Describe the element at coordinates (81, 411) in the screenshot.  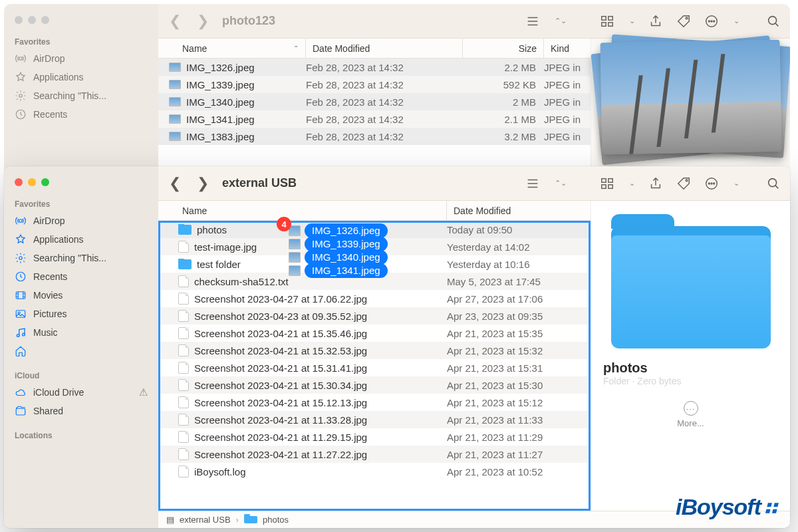
I see `sidebar-item: Shared` at that location.